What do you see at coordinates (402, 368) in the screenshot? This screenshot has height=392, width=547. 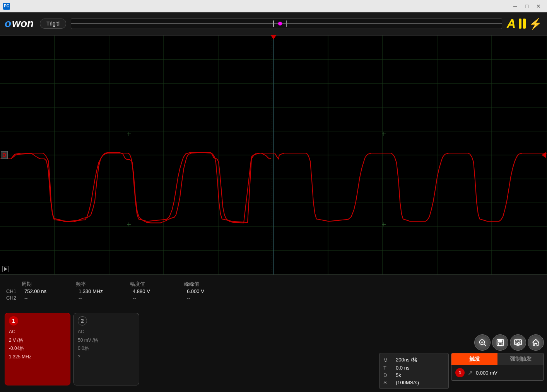 I see `param-t-value: 0.0 ns` at bounding box center [402, 368].